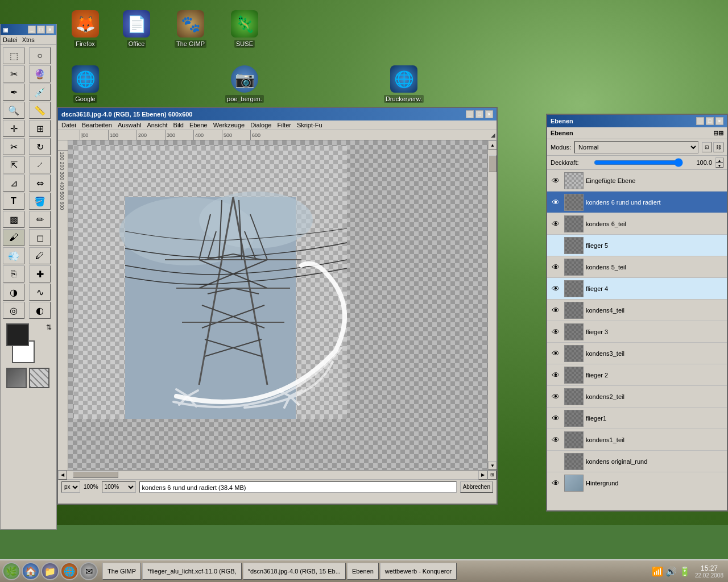  I want to click on tool-desaturate: ◐, so click(40, 310).